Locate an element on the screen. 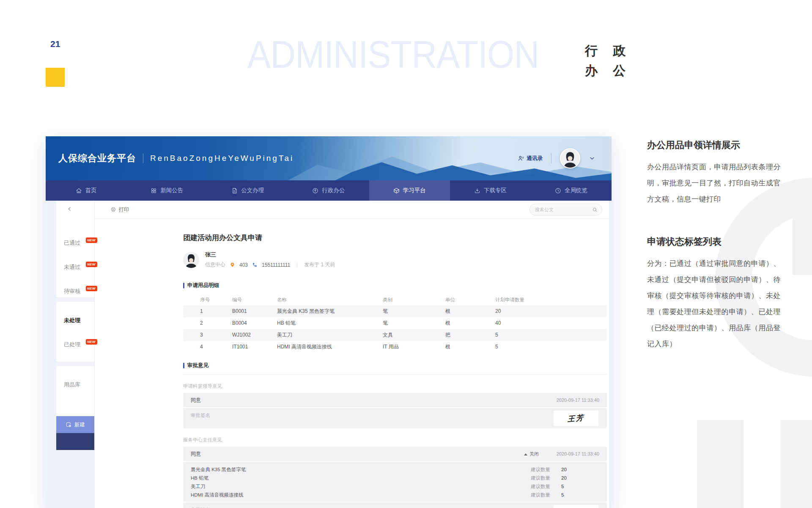 This screenshot has width=812, height=508. table-row: 4 IT1001 HDMI 高清音视频连接线 IT 用品 根 5 is located at coordinates (395, 347).